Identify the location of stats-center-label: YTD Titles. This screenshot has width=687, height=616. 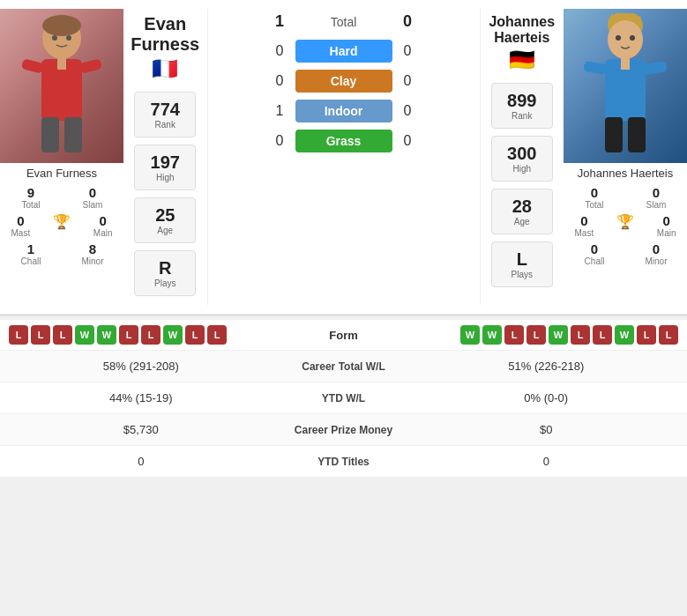
(344, 462).